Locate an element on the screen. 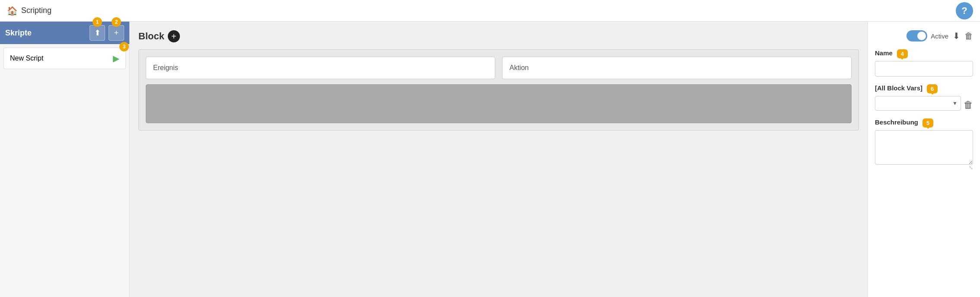 Image resolution: width=980 pixels, height=297 pixels. right-top-row: Active ⬇ 🗑 is located at coordinates (924, 36).